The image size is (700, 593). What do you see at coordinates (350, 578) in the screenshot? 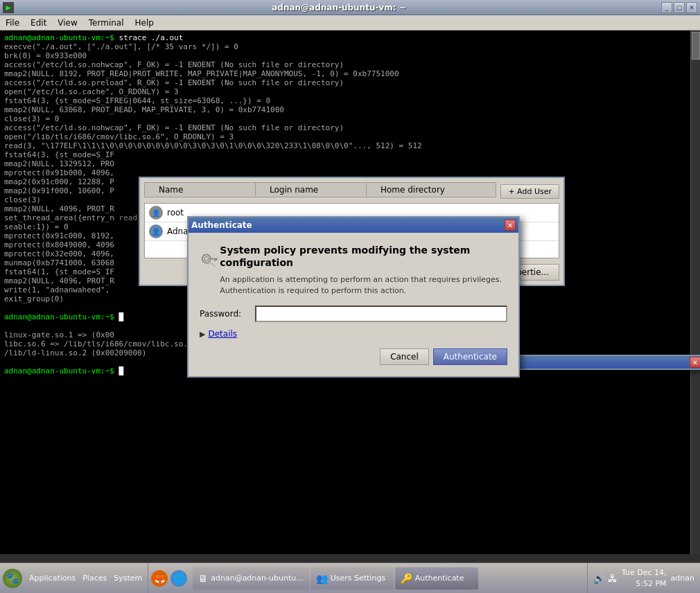
I see `taskbar: 🐾 Applications Places System 🦊 🌐 🖥 adnan…` at bounding box center [350, 578].